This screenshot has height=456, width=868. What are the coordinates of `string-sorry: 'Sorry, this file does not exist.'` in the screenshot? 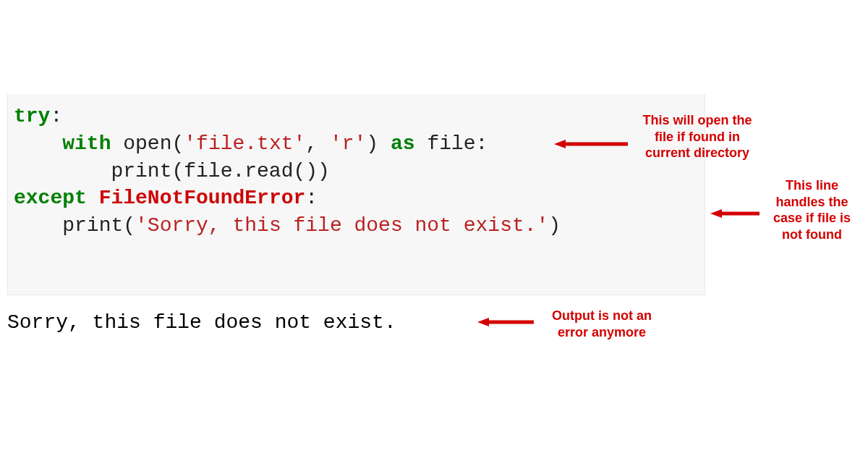 It's located at (341, 226).